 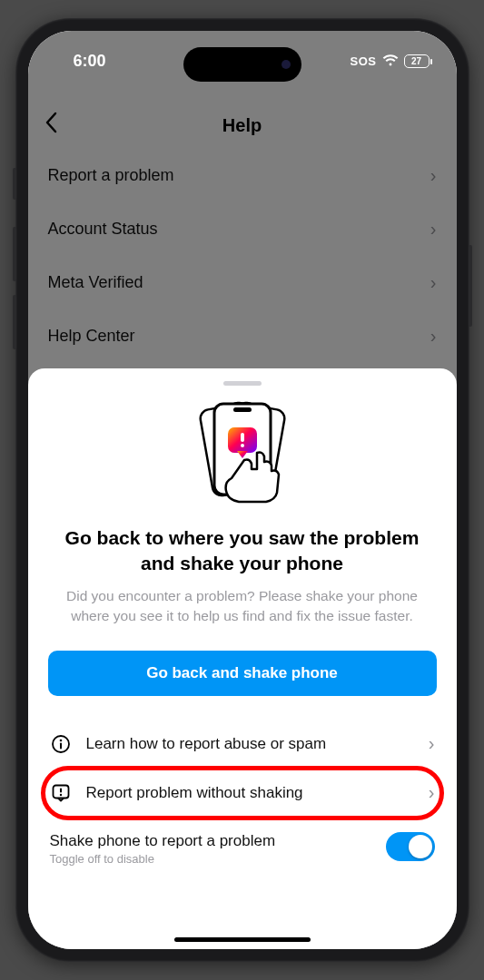 I want to click on toggle-label: Shake phone to report a problem, so click(x=163, y=841).